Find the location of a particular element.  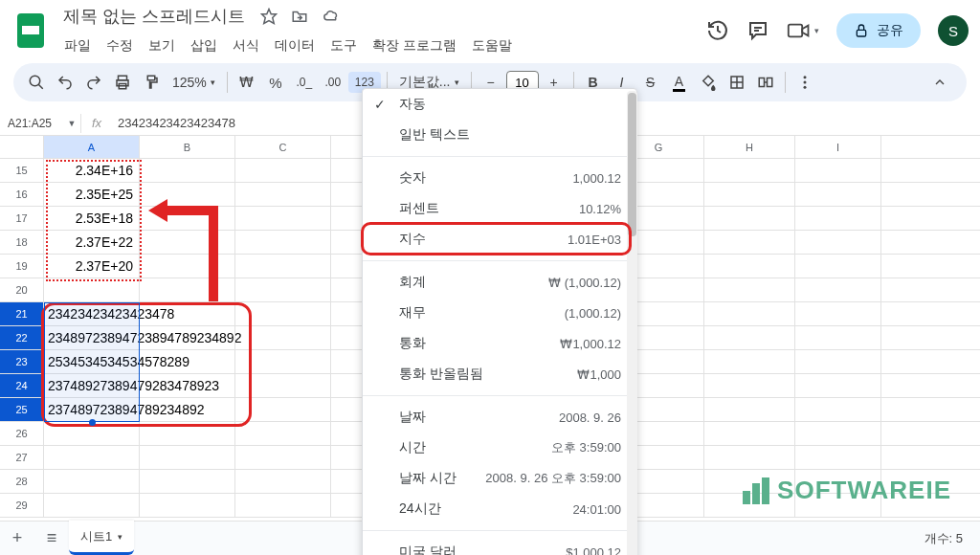

col-header-B: B is located at coordinates (188, 147).